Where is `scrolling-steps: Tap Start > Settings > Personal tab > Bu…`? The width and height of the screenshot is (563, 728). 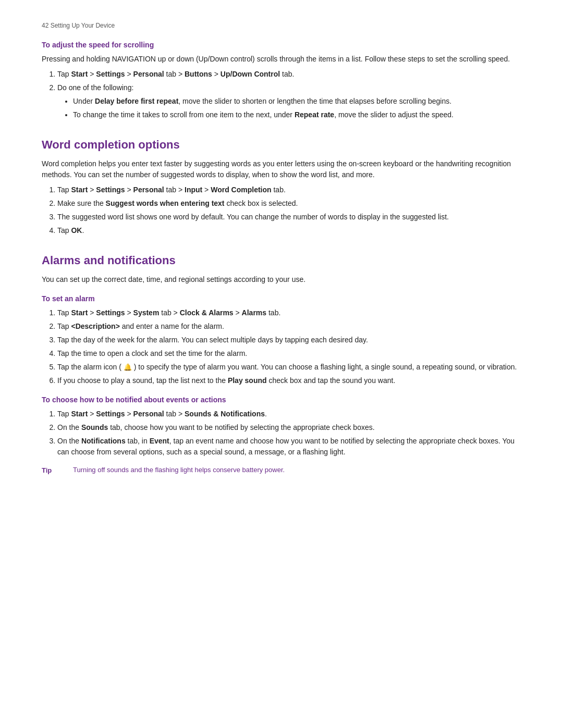 scrolling-steps: Tap Start > Settings > Personal tab > Bu… is located at coordinates (289, 95).